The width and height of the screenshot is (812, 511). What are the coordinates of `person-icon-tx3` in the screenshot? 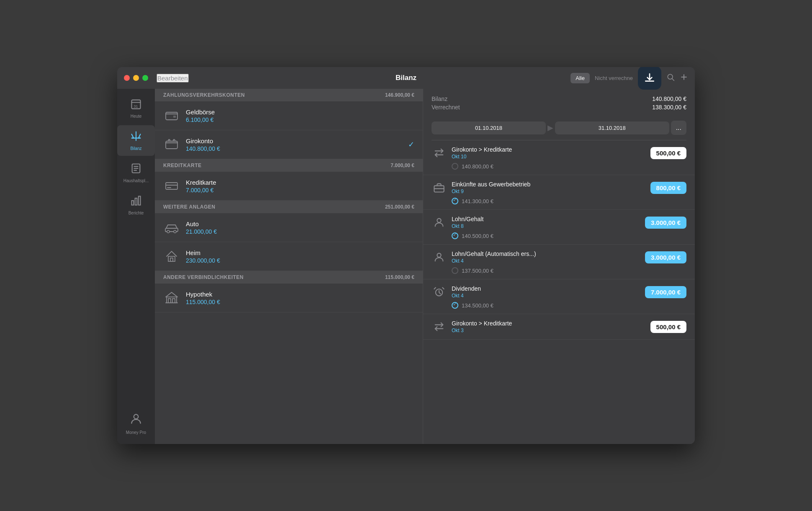 It's located at (439, 222).